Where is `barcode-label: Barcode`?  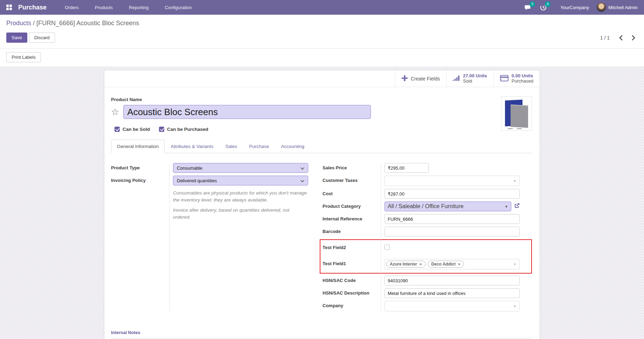 barcode-label: Barcode is located at coordinates (352, 230).